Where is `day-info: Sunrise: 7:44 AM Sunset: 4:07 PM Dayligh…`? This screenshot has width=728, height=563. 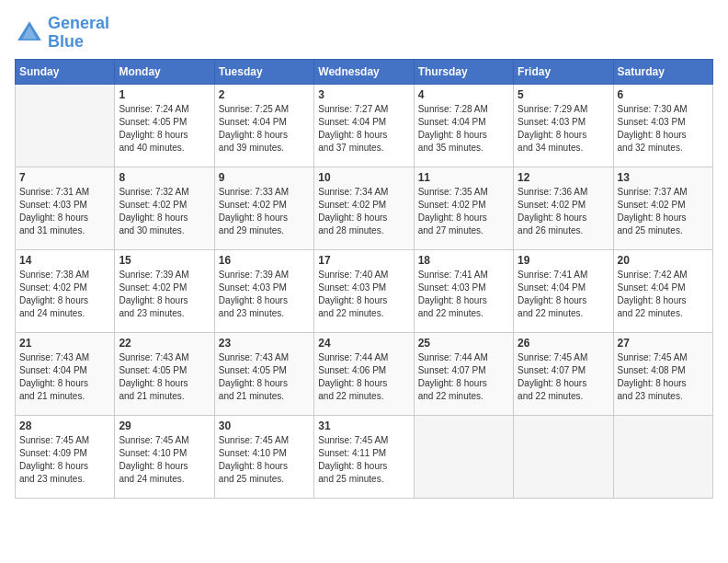 day-info: Sunrise: 7:44 AM Sunset: 4:07 PM Dayligh… is located at coordinates (463, 377).